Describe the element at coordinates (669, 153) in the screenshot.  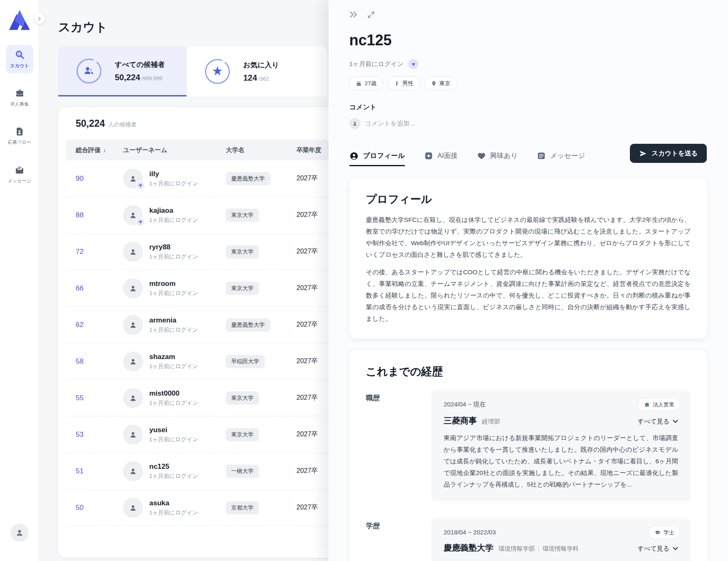
I see `send-scout-button: スカウトを送る` at that location.